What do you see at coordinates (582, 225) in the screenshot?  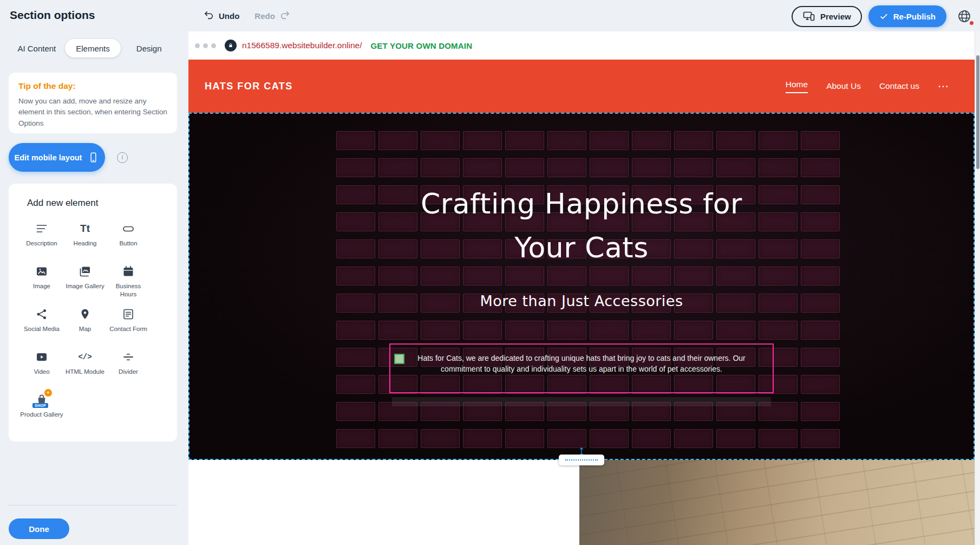 I see `hero-heading: Crafting Happiness for Your Cats` at bounding box center [582, 225].